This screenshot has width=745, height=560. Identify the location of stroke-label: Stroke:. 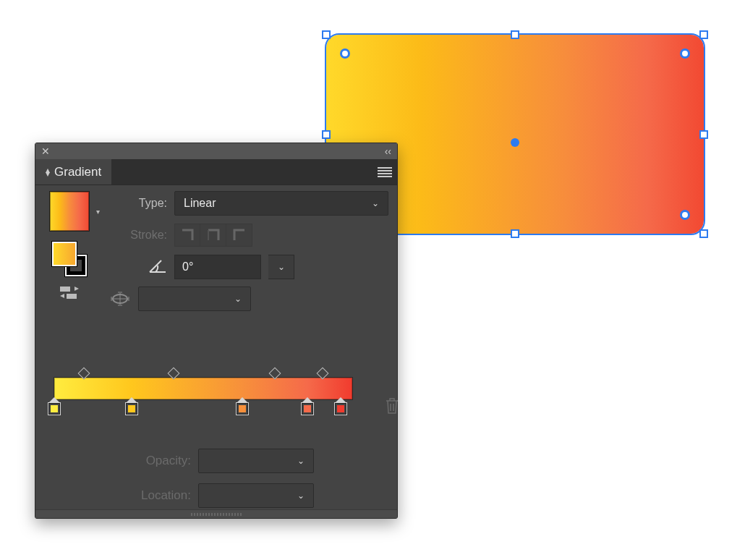
(138, 235).